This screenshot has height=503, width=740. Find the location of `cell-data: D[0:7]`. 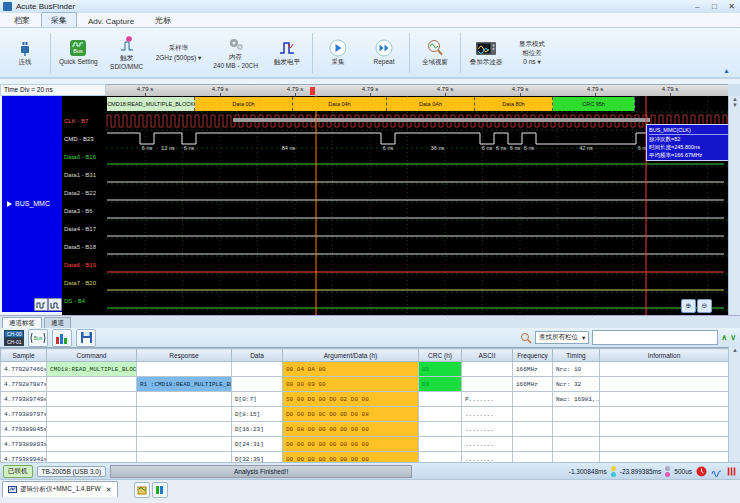

cell-data: D[0:7] is located at coordinates (258, 400).